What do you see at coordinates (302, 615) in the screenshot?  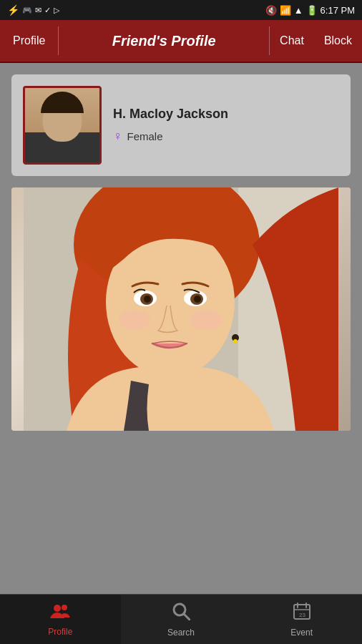 I see `svg-text: 23` at bounding box center [302, 615].